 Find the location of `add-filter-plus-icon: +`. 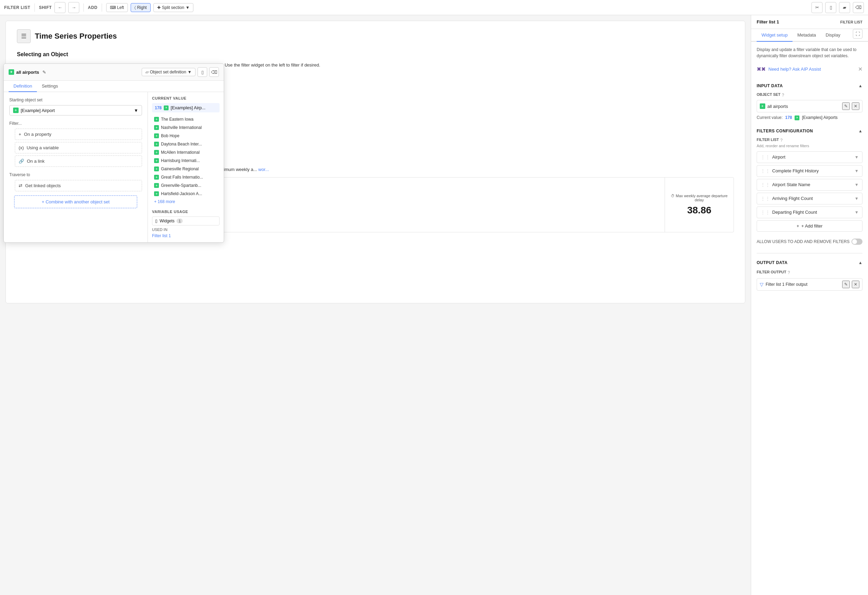

add-filter-plus-icon: + is located at coordinates (798, 226).